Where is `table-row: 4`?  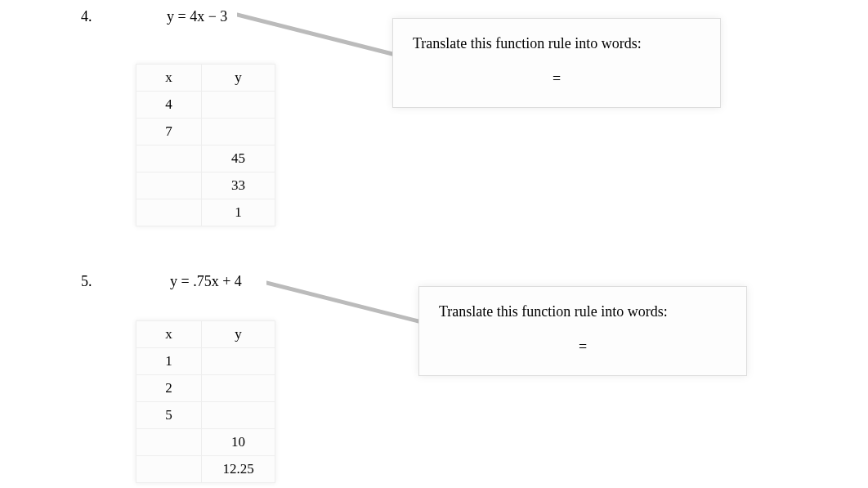
table-row: 4 is located at coordinates (206, 105).